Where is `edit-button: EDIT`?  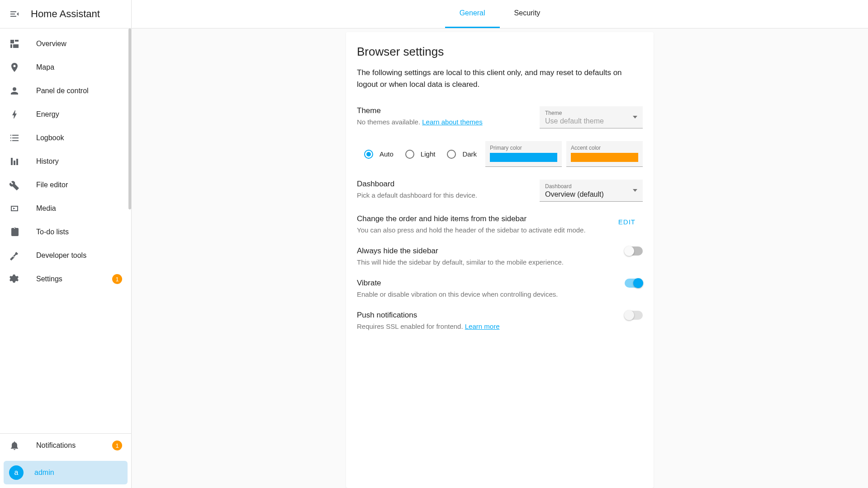 edit-button: EDIT is located at coordinates (627, 222).